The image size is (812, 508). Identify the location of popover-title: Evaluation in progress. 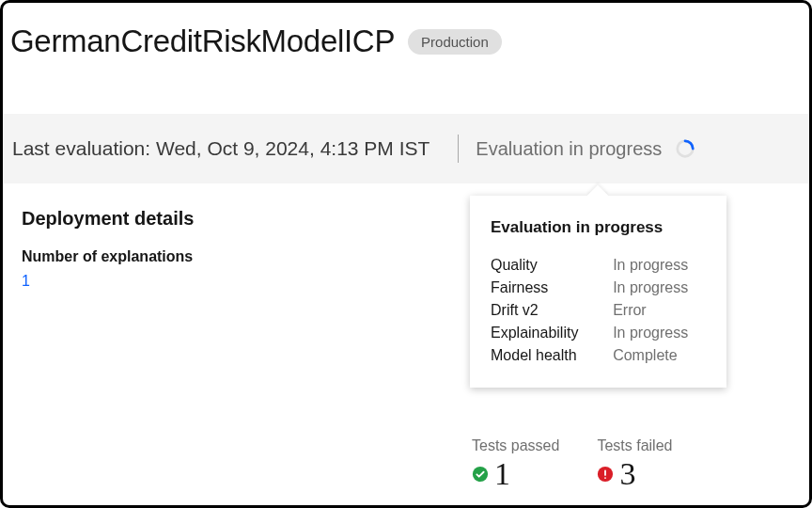
(598, 228).